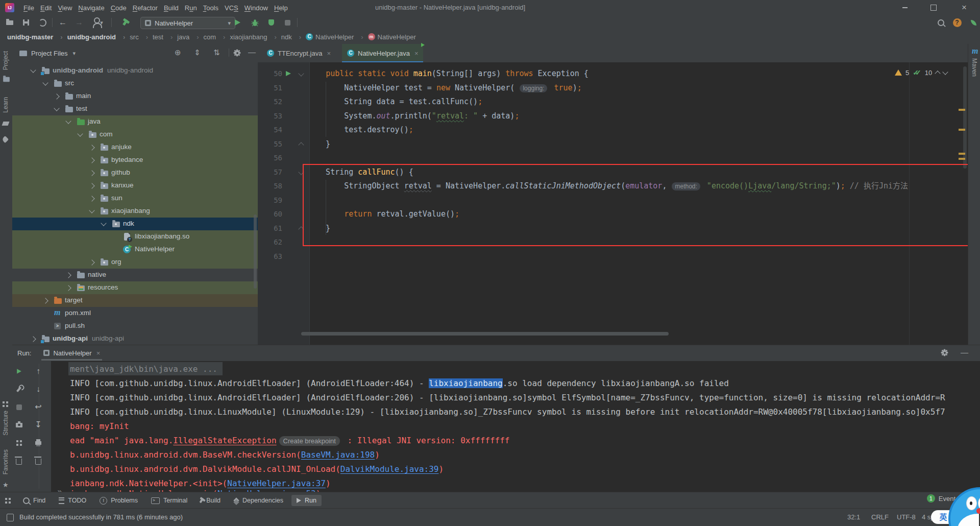 The width and height of the screenshot is (980, 526). I want to click on clear-all-button, so click(19, 461).